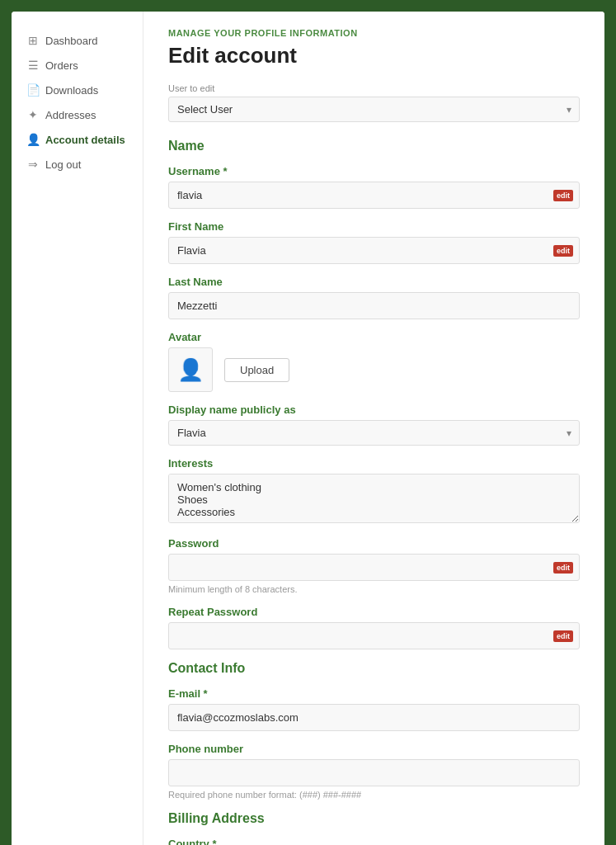 This screenshot has height=845, width=616. Describe the element at coordinates (72, 91) in the screenshot. I see `sidebar-item-label: Downloads` at that location.